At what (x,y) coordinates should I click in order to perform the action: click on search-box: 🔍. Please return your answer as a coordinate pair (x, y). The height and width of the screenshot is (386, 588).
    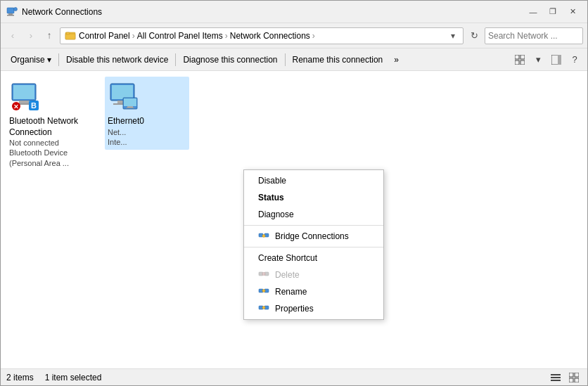
    Looking at the image, I should click on (534, 36).